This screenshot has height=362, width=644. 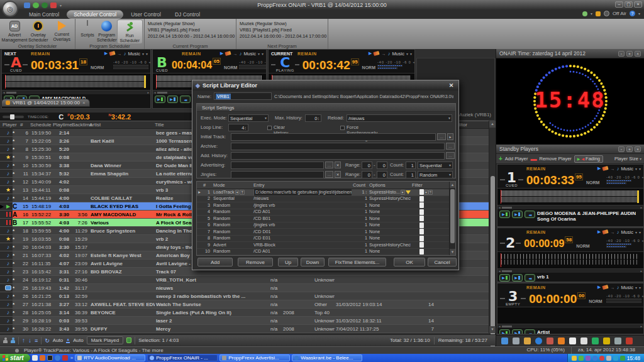 I want to click on quicklaunch-pdf-icon, so click(x=65, y=358).